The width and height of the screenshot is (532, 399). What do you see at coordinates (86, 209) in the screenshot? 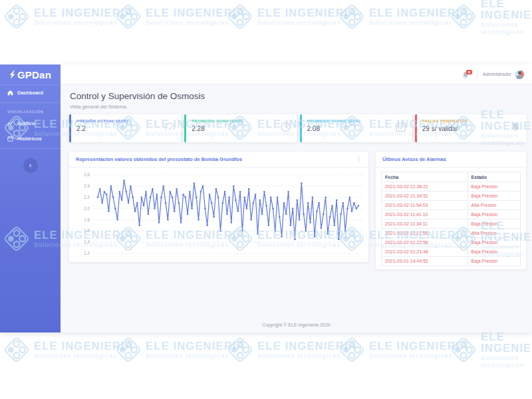
I see `svg-text: 2.0` at bounding box center [86, 209].